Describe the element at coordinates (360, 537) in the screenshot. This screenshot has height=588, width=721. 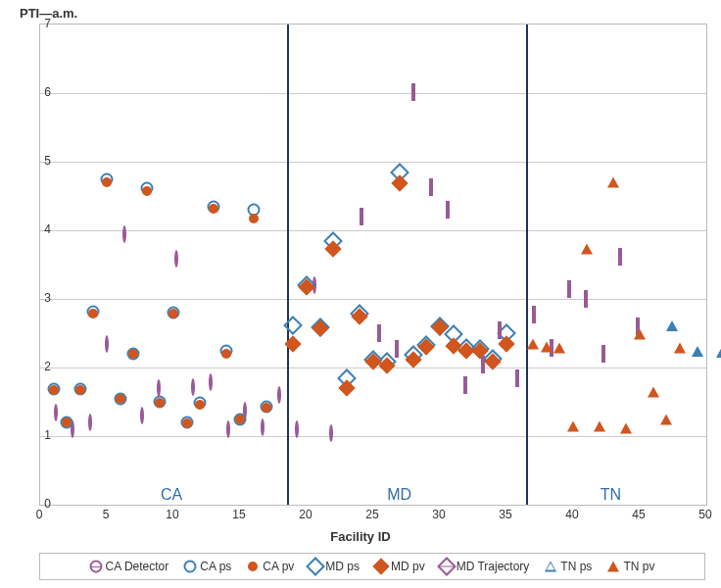
I see `x-axis-label: Facility ID` at that location.